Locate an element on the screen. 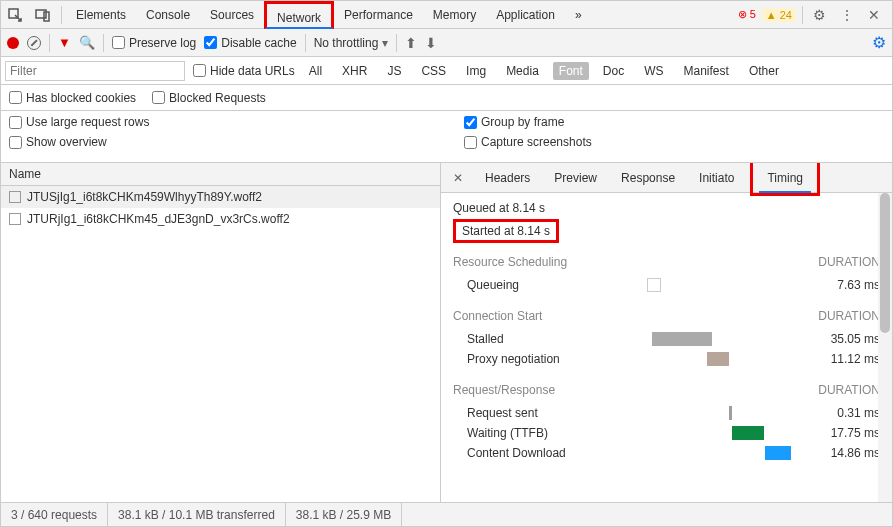  tab-initiator: Initiato is located at coordinates (716, 178).